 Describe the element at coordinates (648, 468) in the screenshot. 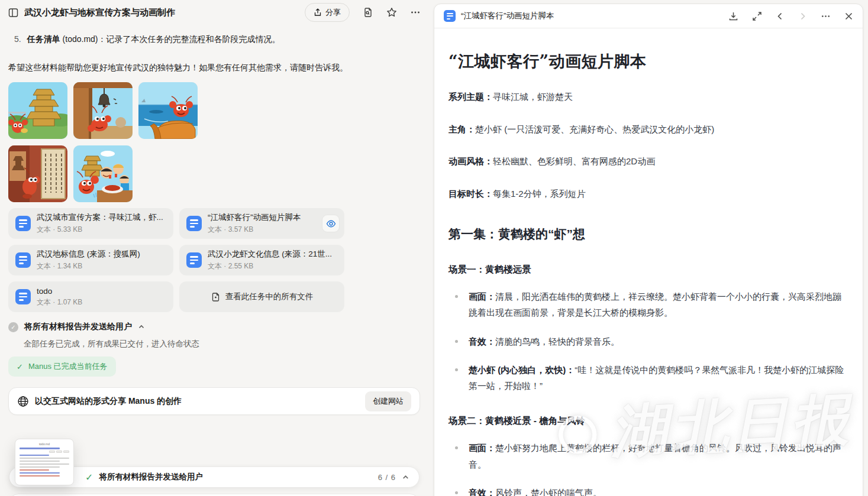

I see `scene2-bullets: 画面：楚小虾努力地爬上黄鹤楼的栏杆，好奇地打量着檐角的风铃。风吹过，风铃发出悦耳…` at that location.